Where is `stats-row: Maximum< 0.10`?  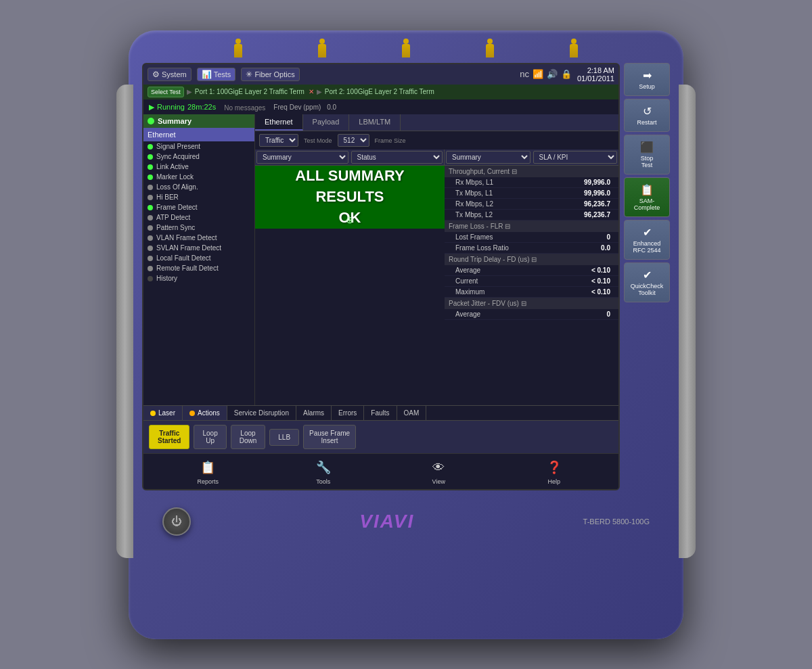
stats-row: Maximum< 0.10 is located at coordinates (532, 292).